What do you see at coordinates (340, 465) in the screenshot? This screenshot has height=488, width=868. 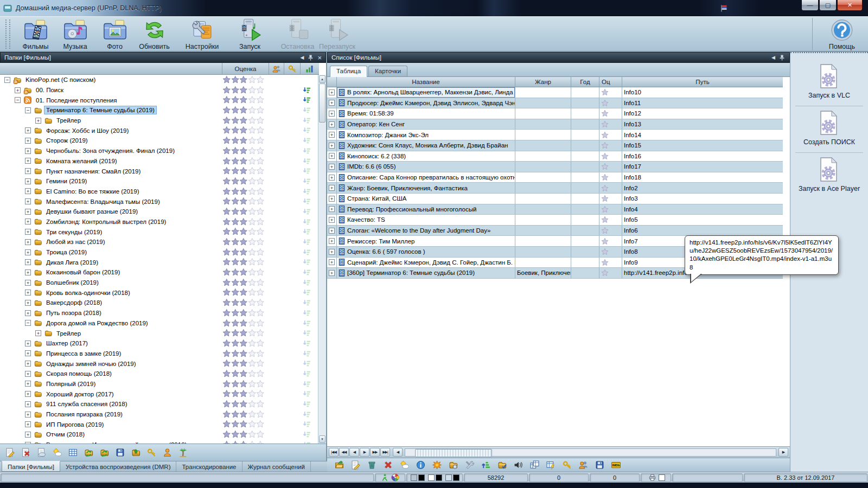 I see `folder-open-icon` at bounding box center [340, 465].